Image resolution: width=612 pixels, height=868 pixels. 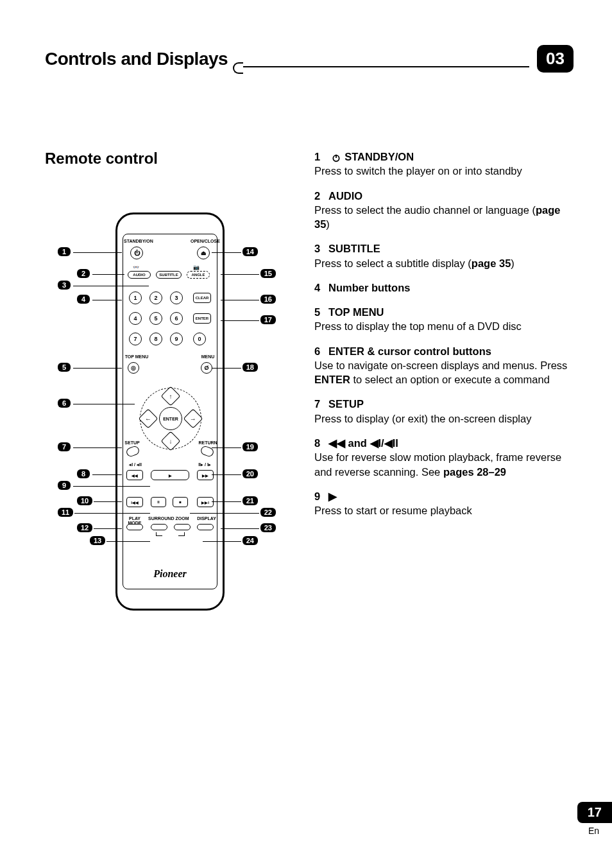 I want to click on callout-4: 4, so click(x=83, y=299).